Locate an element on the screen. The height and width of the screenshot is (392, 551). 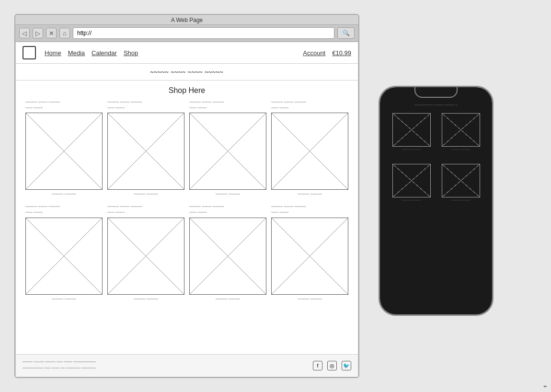
facebook-icon: f is located at coordinates (318, 366).